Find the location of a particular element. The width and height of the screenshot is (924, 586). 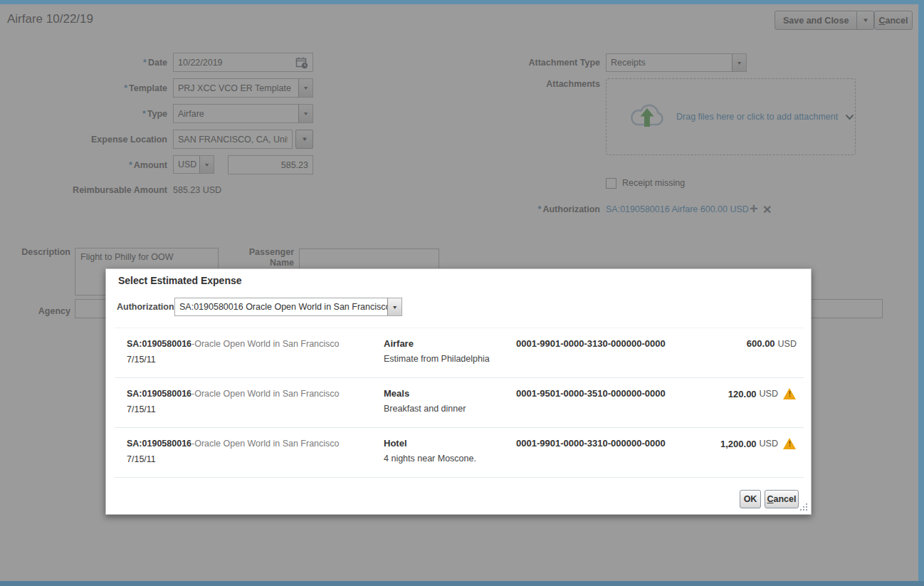

window-edge-right is located at coordinates (921, 293).